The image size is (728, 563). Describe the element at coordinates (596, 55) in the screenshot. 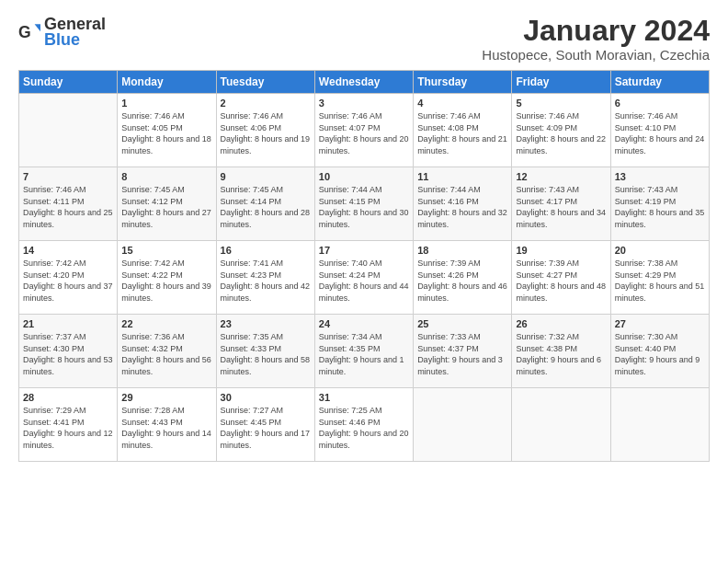

I see `subtitle: Hustopece, South Moravian, Czechia` at that location.